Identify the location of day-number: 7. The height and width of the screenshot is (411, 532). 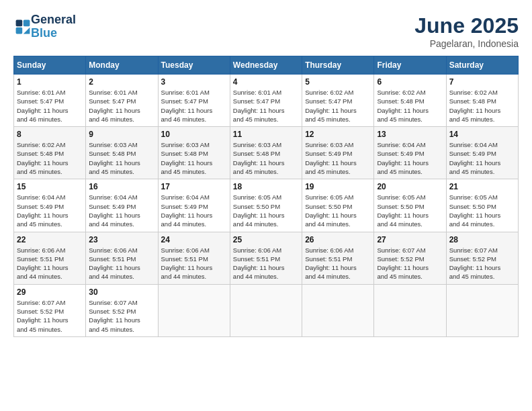
(482, 82).